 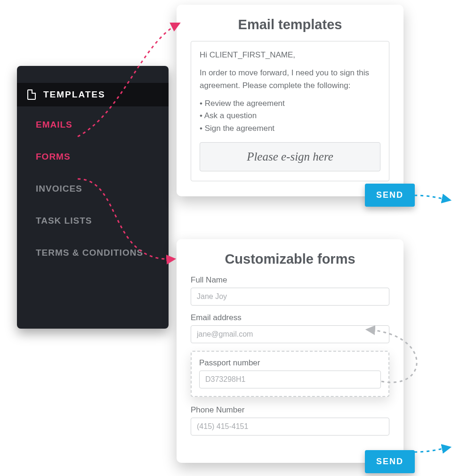 What do you see at coordinates (290, 379) in the screenshot?
I see `passport-input` at bounding box center [290, 379].